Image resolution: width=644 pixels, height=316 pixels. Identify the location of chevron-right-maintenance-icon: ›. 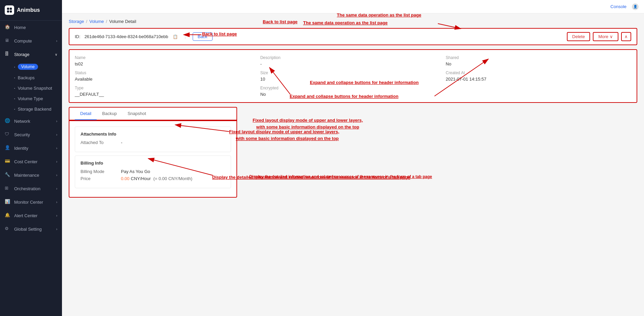
(57, 175).